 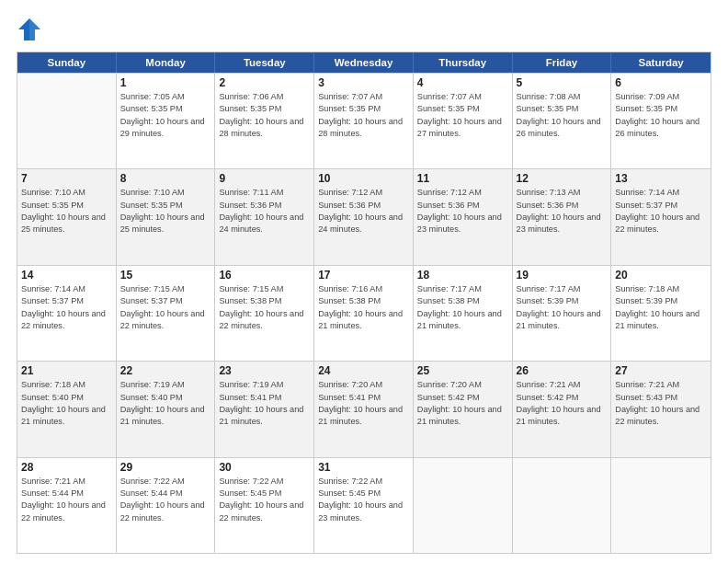 I want to click on day-number: 28, so click(x=66, y=467).